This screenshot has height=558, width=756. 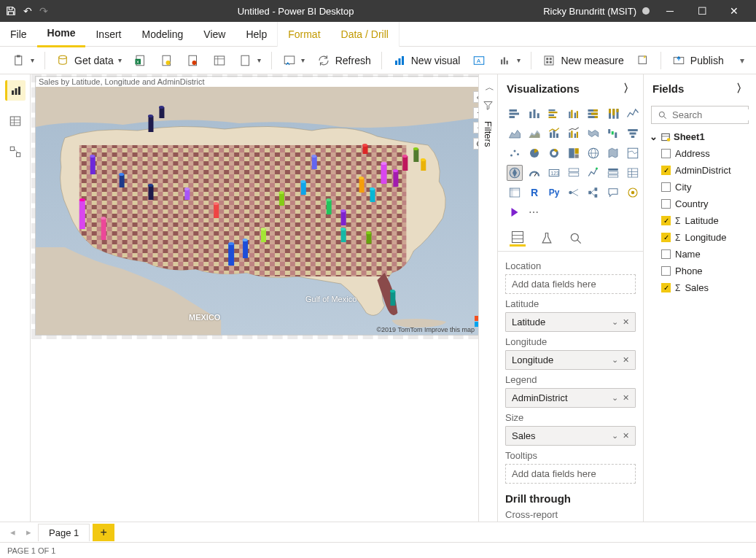 What do you see at coordinates (534, 133) in the screenshot?
I see `stacked-area-icon` at bounding box center [534, 133].